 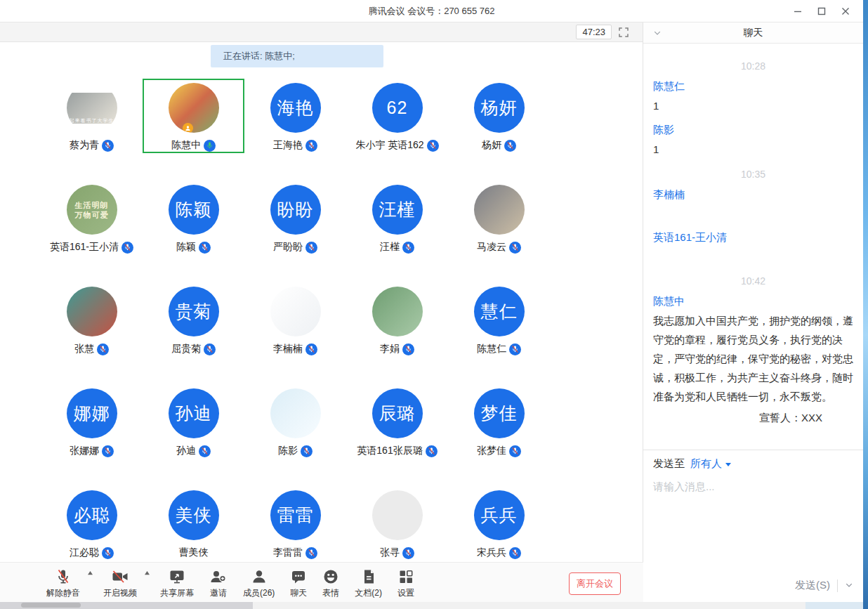 I want to click on participant-tile: 娜娜张娜娜, so click(x=91, y=421).